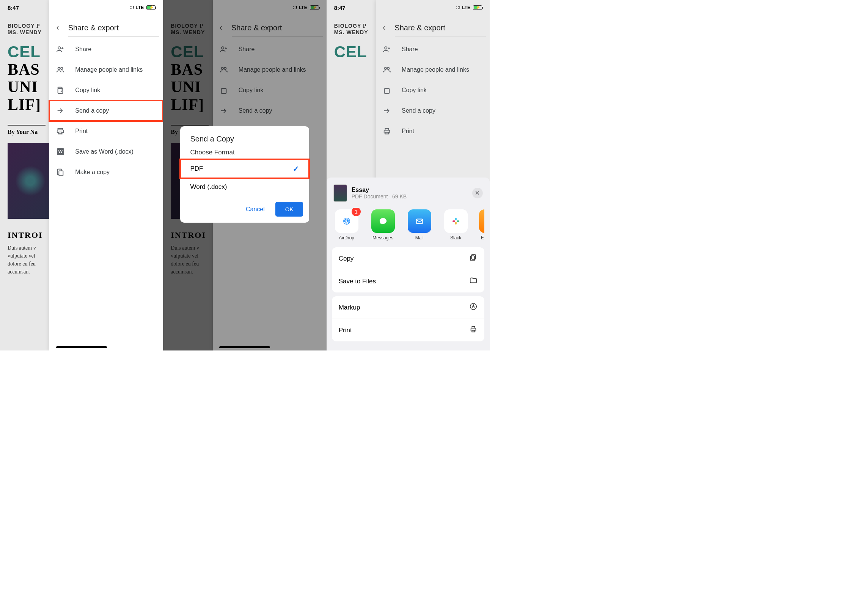  Describe the element at coordinates (408, 330) in the screenshot. I see `action-print: Print` at that location.